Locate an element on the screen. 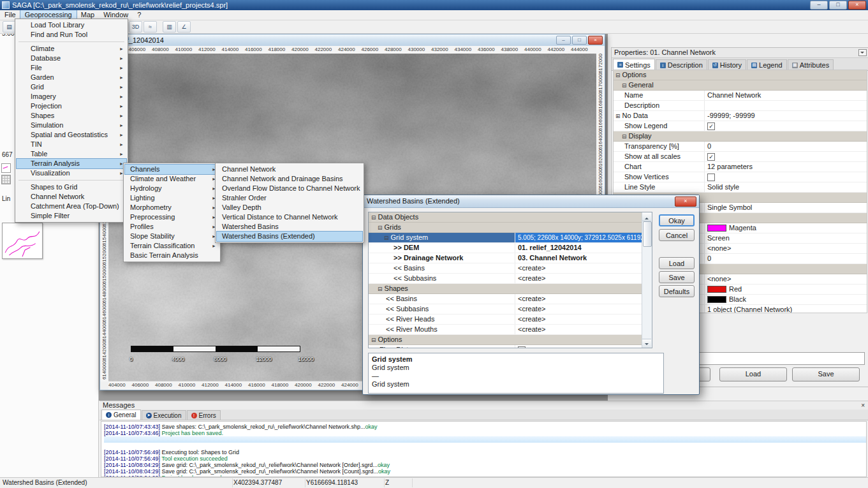  menu-item: Watershed Basins is located at coordinates (290, 227).